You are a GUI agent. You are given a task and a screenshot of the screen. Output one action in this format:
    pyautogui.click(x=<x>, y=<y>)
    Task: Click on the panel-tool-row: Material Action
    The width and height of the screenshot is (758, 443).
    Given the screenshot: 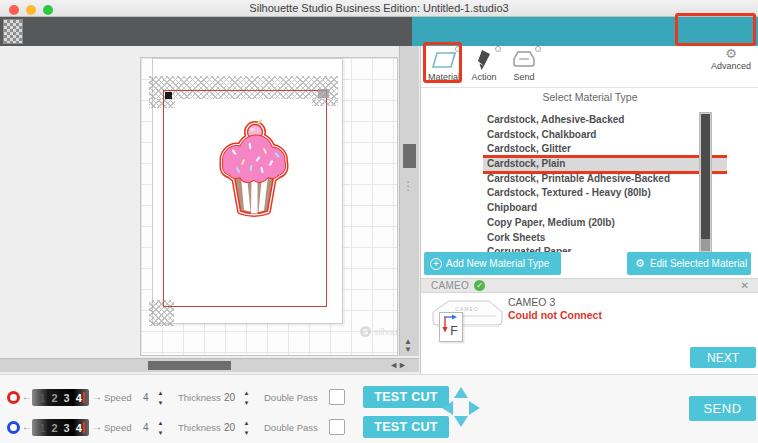 What is the action you would take?
    pyautogui.click(x=590, y=67)
    